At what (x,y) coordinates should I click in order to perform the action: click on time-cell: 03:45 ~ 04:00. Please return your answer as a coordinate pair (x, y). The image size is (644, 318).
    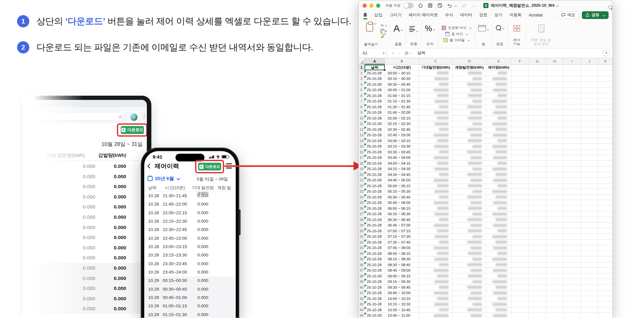
    Looking at the image, I should click on (402, 158).